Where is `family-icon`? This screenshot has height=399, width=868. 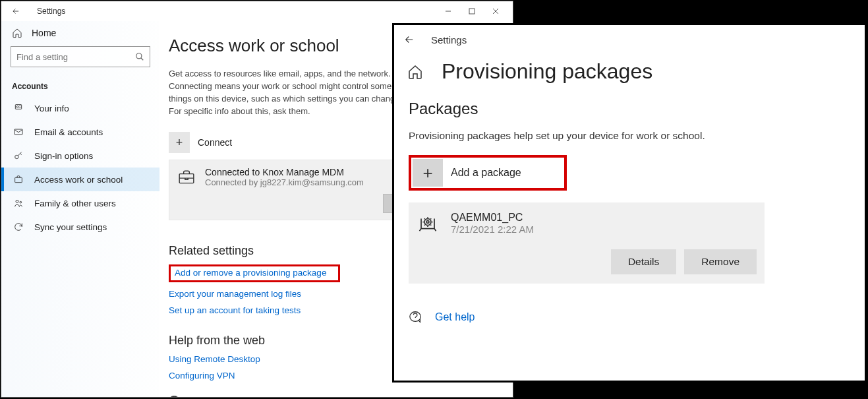
family-icon is located at coordinates (19, 203).